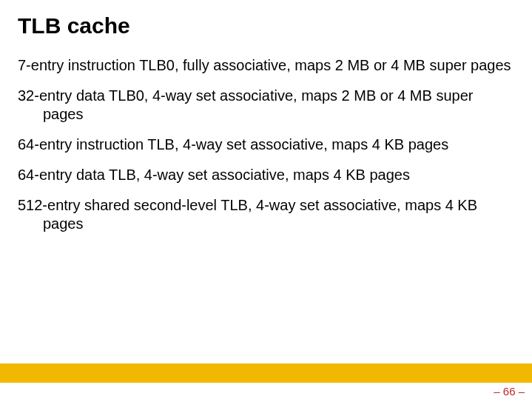 This screenshot has height=399, width=532. What do you see at coordinates (509, 391) in the screenshot?
I see `page-number: – 66 –` at bounding box center [509, 391].